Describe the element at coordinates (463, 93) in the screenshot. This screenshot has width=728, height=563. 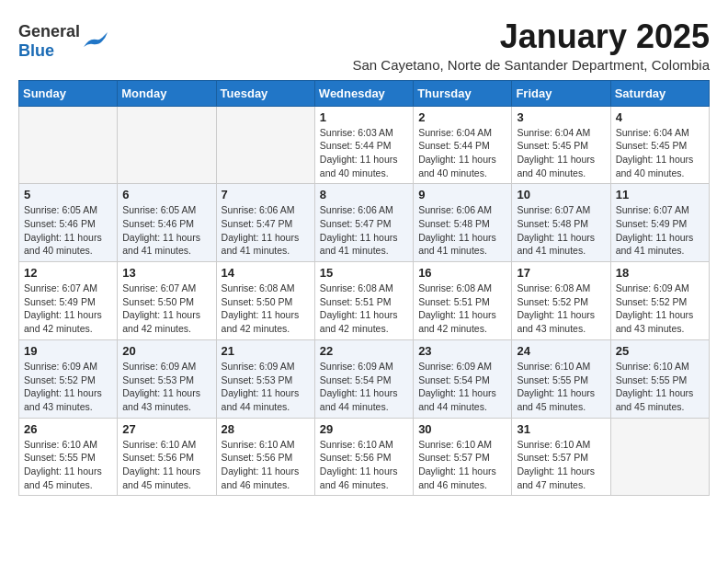
I see `weekday-header-thursday: Thursday` at that location.